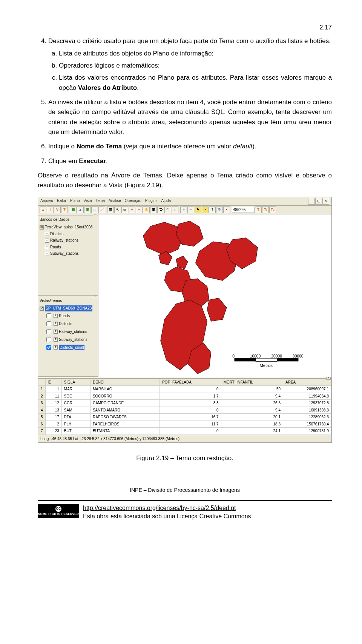 The height and width of the screenshot is (644, 362). What do you see at coordinates (64, 210) in the screenshot?
I see `theme-icon: T` at bounding box center [64, 210].